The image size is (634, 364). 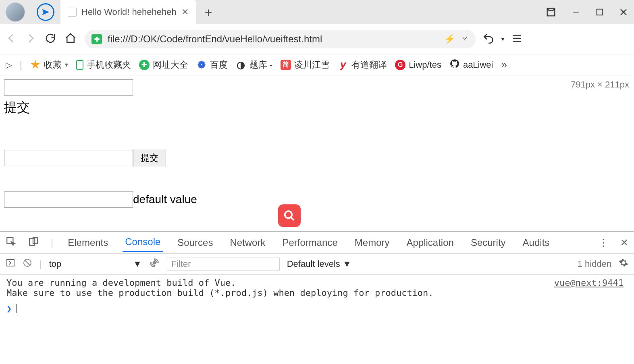 What do you see at coordinates (35, 65) in the screenshot?
I see `star-icon: ★` at bounding box center [35, 65].